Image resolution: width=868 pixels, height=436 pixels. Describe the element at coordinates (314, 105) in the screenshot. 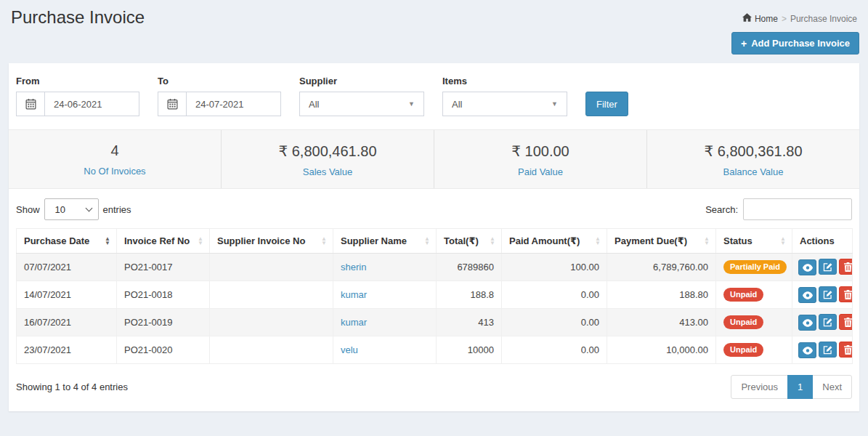

I see `supplier-select-value: All` at that location.